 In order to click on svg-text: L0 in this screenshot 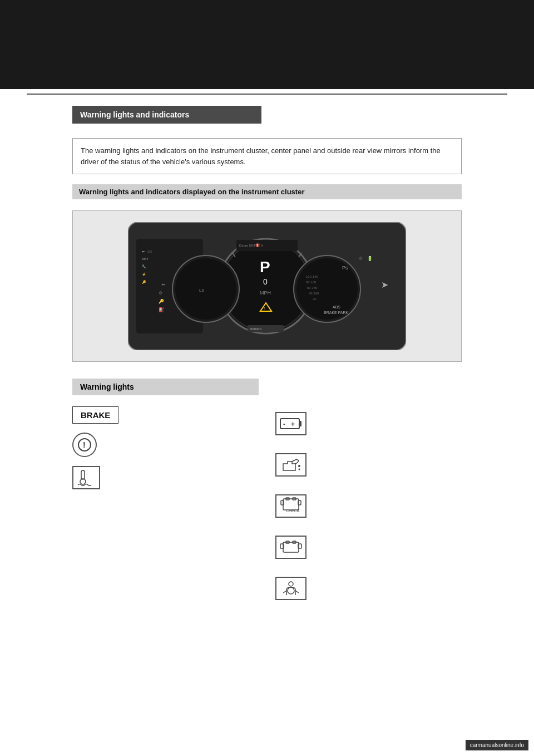, I will do `click(201, 291)`.